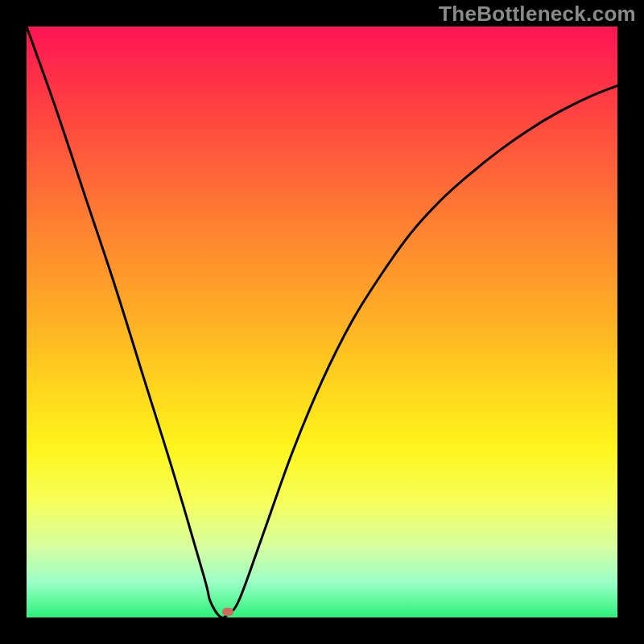  Describe the element at coordinates (538, 14) in the screenshot. I see `watermark-text: TheBottleneck.com` at that location.